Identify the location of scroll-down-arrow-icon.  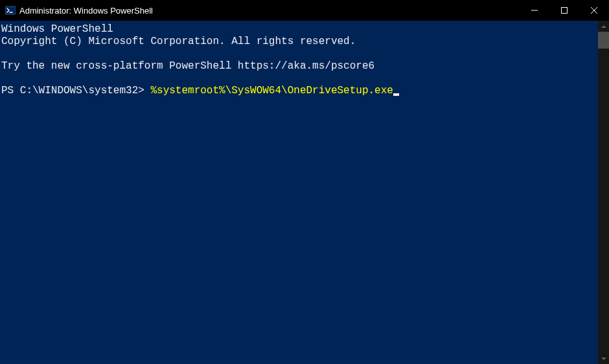
(604, 359).